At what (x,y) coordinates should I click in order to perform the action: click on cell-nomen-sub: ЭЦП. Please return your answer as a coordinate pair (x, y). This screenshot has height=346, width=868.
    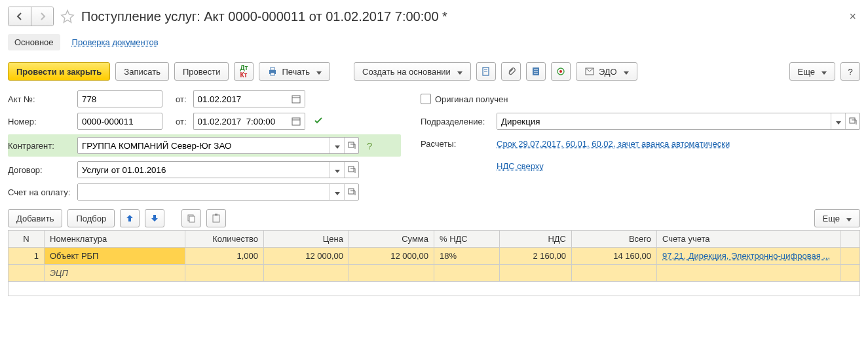
    Looking at the image, I should click on (115, 273).